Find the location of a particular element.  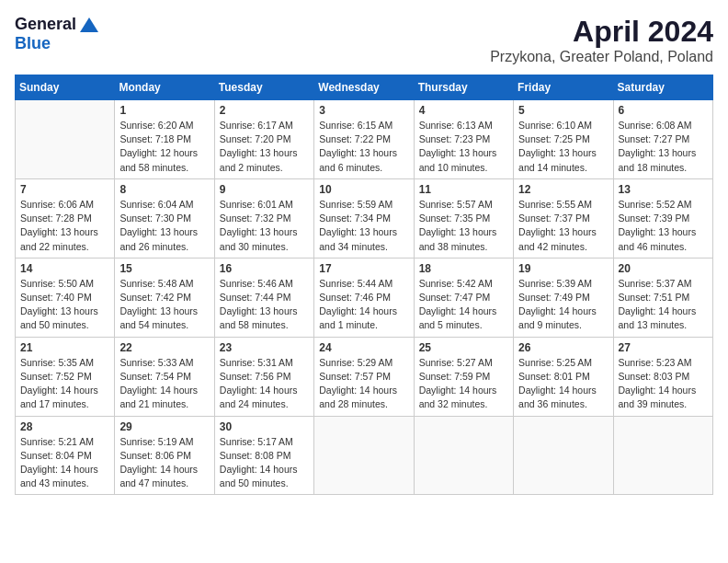

calendar-cell: 30Sunrise: 5:17 AM Sunset: 8:08 PM Dayli… is located at coordinates (264, 455).